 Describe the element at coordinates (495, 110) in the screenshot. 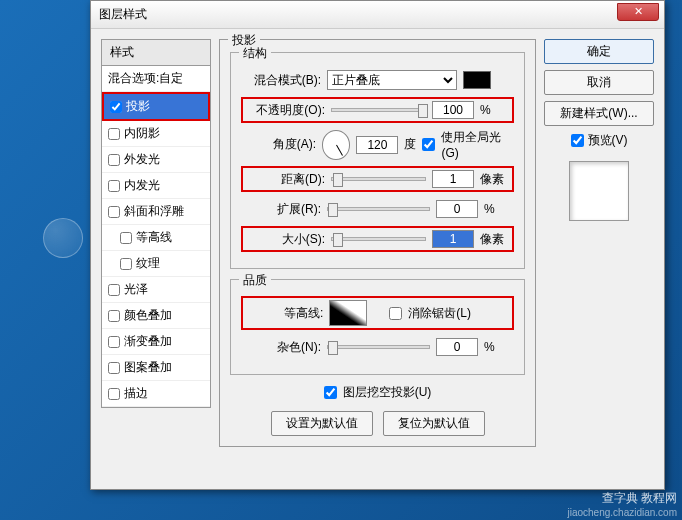

I see `opacity-unit: %` at that location.